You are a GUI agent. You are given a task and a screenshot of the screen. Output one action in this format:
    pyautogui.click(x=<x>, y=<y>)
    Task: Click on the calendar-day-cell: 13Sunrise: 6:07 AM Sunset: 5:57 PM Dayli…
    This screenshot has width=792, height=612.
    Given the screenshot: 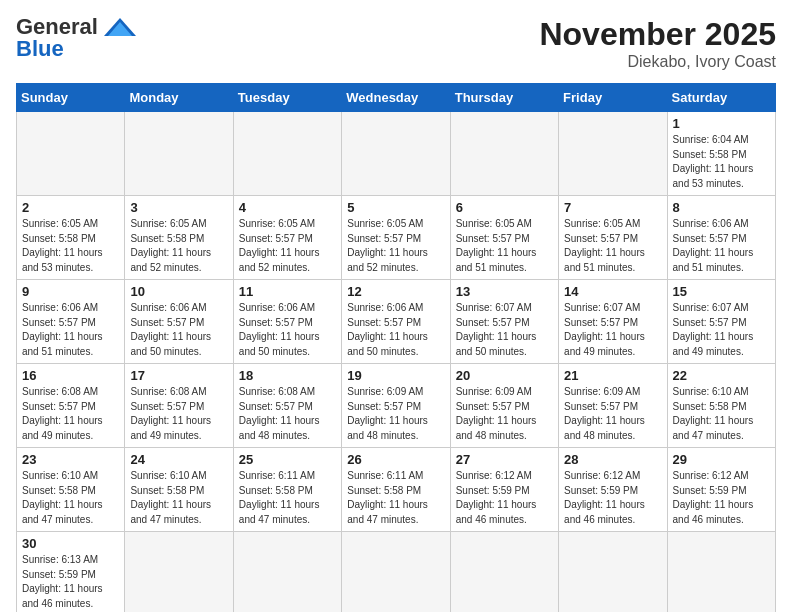 What is the action you would take?
    pyautogui.click(x=504, y=322)
    